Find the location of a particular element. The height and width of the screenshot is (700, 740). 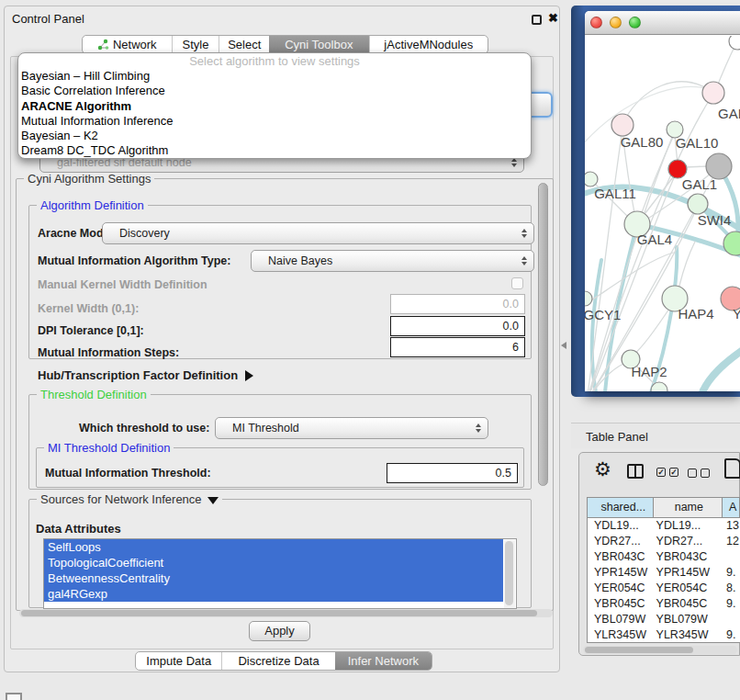

data-attribute-item: BetweennessCentrality is located at coordinates (274, 579).